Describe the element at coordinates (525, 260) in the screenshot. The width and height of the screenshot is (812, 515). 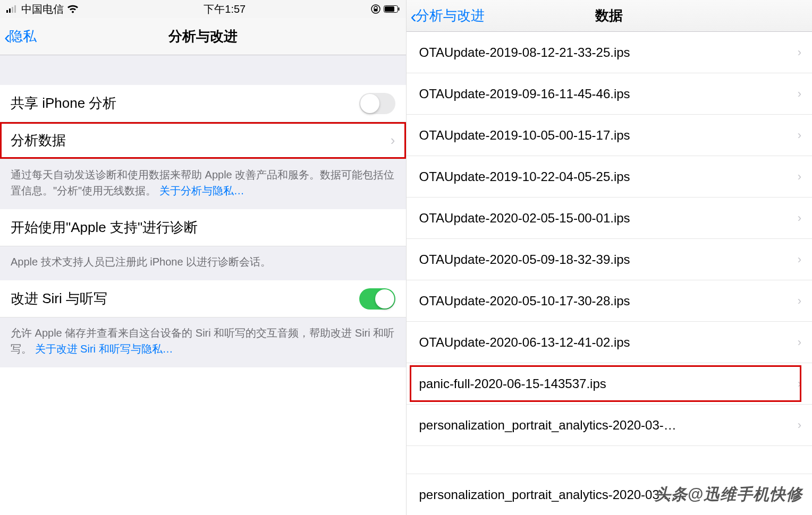
I see `file-name: OTAUpdate-2020-05-09-18-32-39.ips` at that location.